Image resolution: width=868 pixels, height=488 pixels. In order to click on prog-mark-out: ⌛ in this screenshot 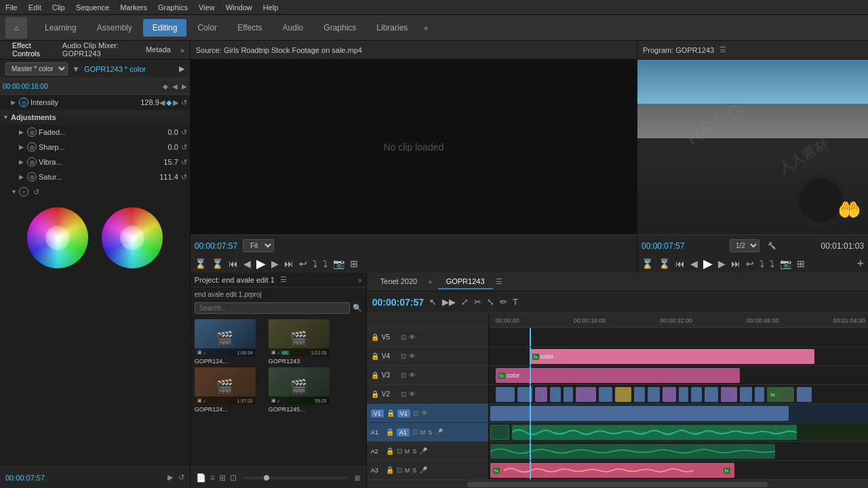, I will do `click(665, 264)`.